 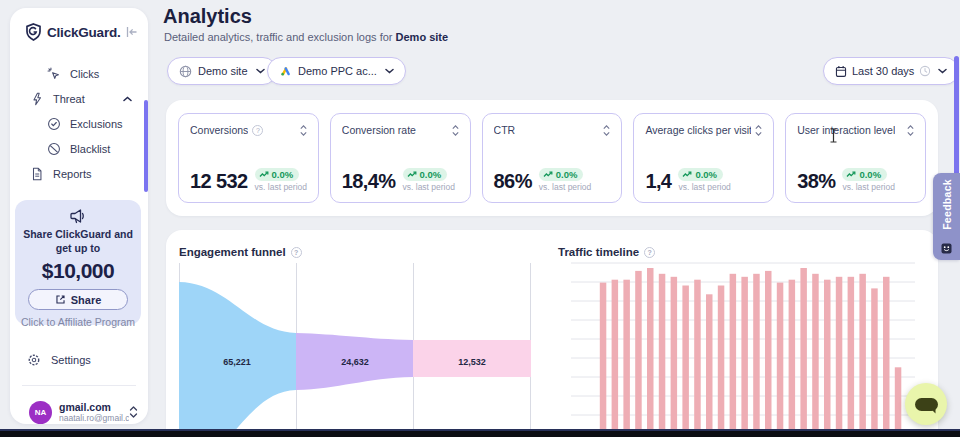 I want to click on avatar: NA, so click(x=40, y=412).